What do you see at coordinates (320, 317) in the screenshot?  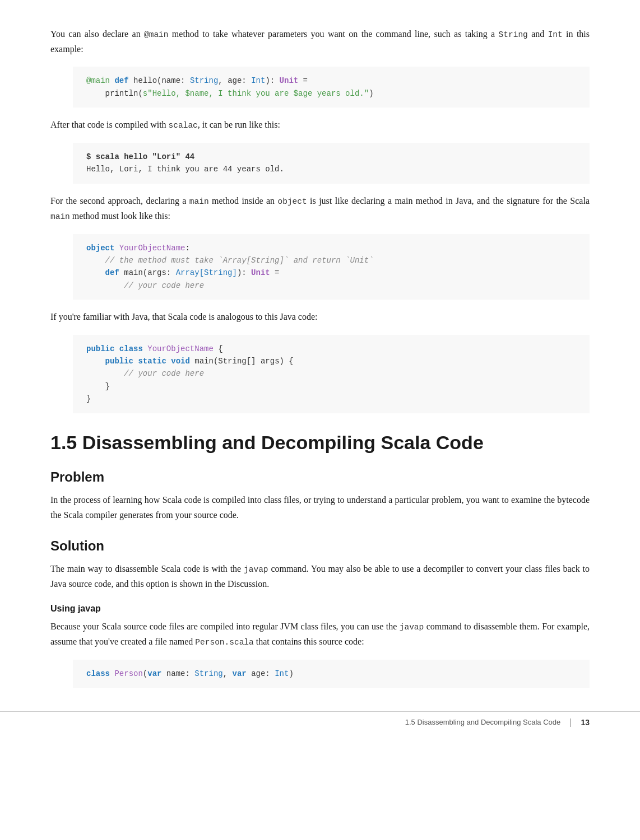 I see `java-comparison-paragraph: If you're familiar with Java, that Scala…` at bounding box center [320, 317].